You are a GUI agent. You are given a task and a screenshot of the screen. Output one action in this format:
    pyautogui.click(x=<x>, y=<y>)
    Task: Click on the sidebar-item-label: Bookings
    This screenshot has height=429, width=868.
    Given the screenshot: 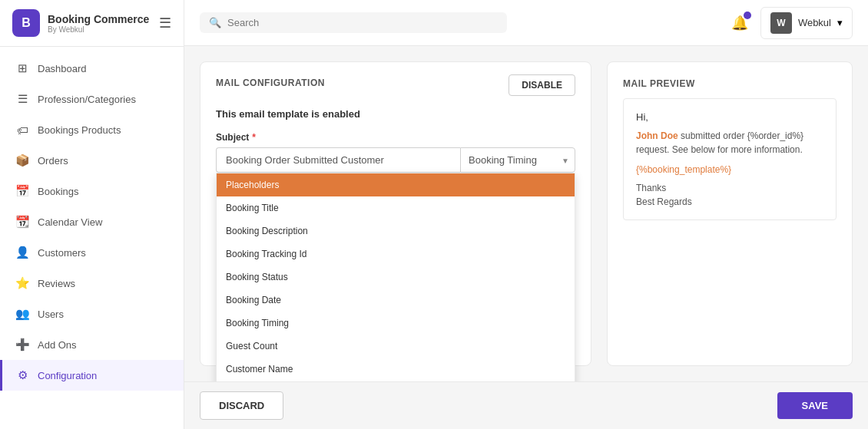 What is the action you would take?
    pyautogui.click(x=58, y=192)
    